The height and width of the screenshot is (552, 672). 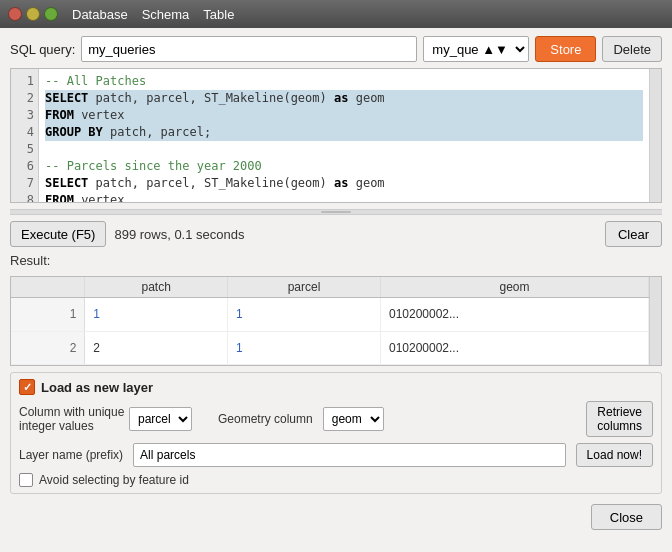 I want to click on avoid-checkbox, so click(x=26, y=480).